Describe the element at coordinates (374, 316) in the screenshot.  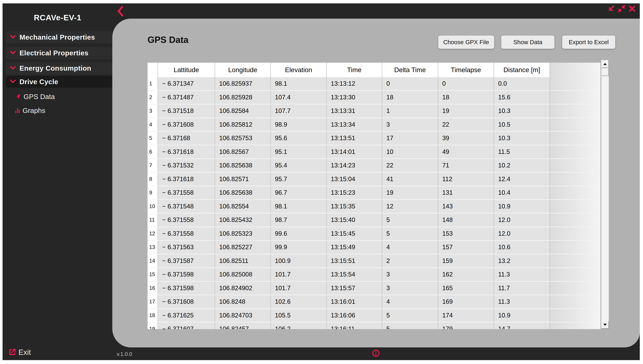
I see `table-row: 18− 6.371625106.824703105.513:16:0651741…` at that location.